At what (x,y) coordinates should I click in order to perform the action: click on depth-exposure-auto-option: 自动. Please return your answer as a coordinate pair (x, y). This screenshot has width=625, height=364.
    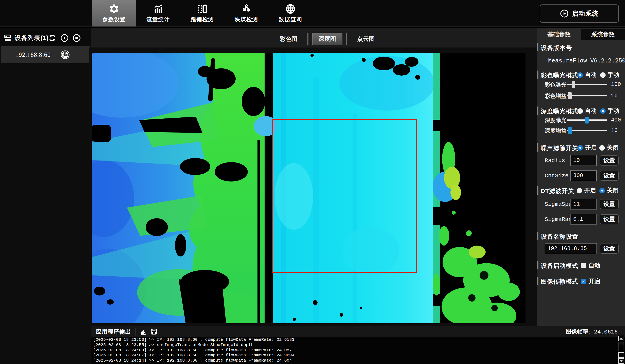
    Looking at the image, I should click on (587, 111).